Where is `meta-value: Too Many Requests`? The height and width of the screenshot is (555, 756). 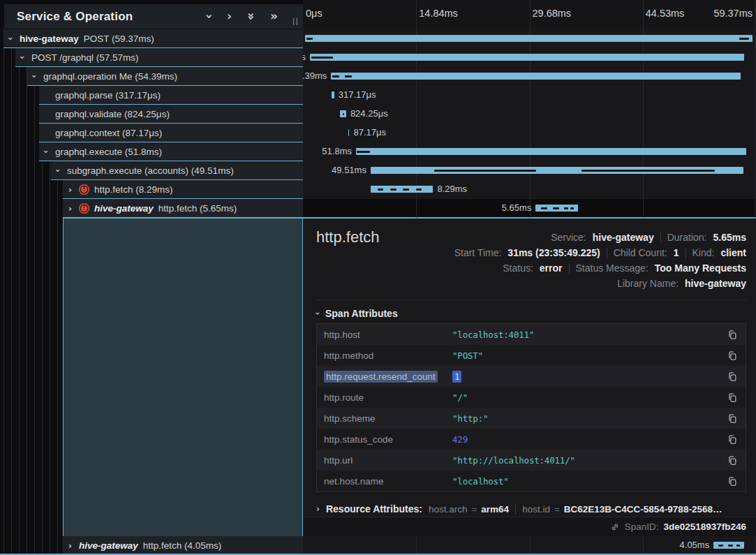
meta-value: Too Many Requests is located at coordinates (701, 268).